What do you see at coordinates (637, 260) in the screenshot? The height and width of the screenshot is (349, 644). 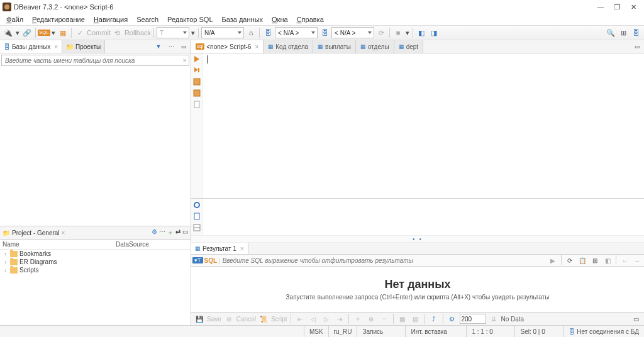 I see `next-icon: →` at bounding box center [637, 260].